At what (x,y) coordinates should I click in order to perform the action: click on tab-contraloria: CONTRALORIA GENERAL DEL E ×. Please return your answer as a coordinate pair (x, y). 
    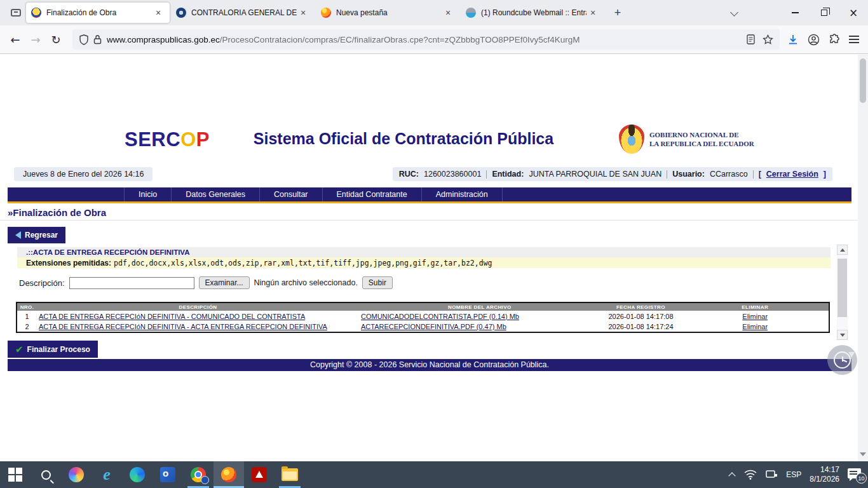
    Looking at the image, I should click on (243, 13).